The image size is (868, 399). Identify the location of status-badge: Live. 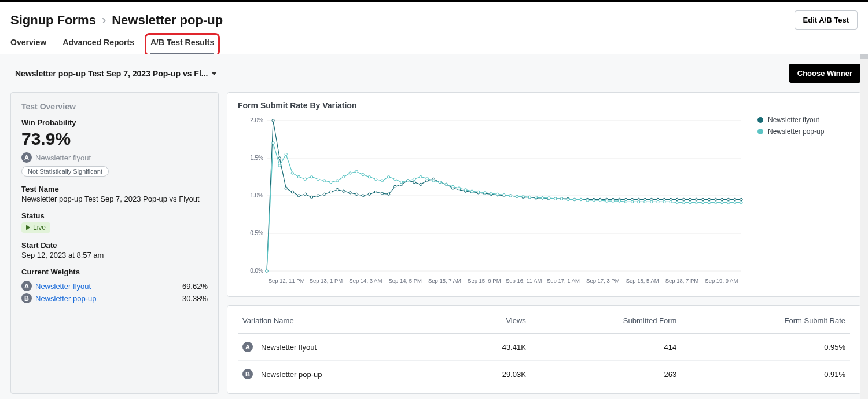
(36, 228).